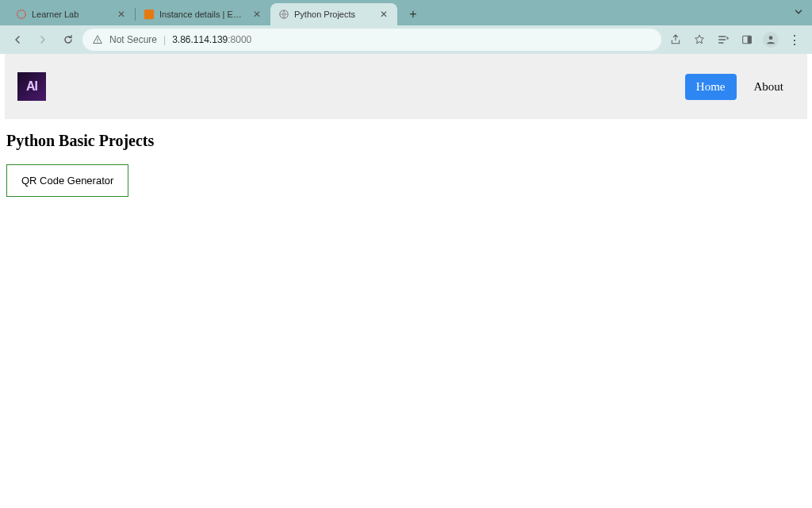 Image resolution: width=812 pixels, height=508 pixels. Describe the element at coordinates (334, 14) in the screenshot. I see `tab-python-projects: Python Projects ✕` at that location.